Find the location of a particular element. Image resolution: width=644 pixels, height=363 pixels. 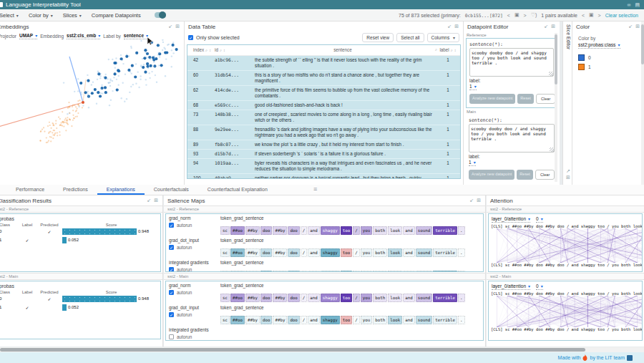

pair-focus-icon: ▣ is located at coordinates (591, 15).